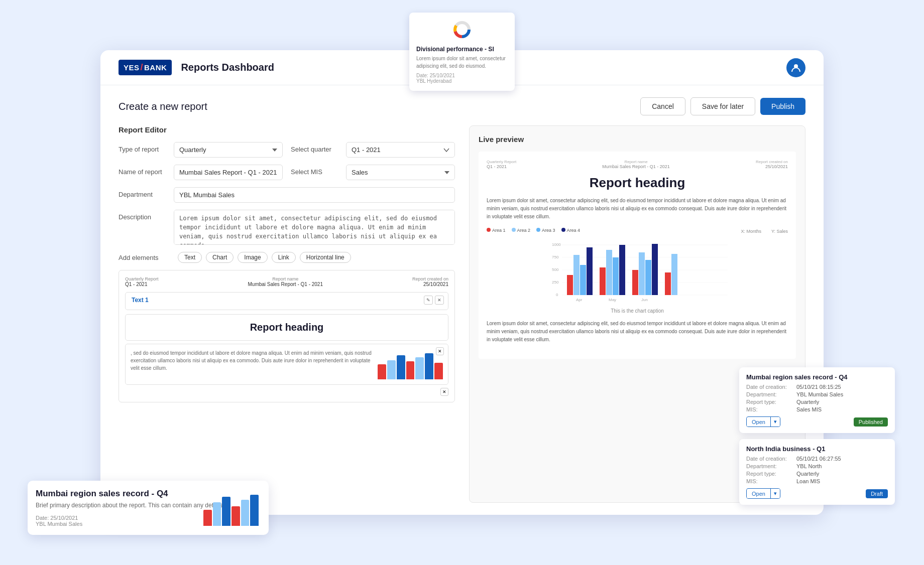 The width and height of the screenshot is (924, 565). I want to click on r-card-1-footer: Open ▾ Published, so click(817, 421).